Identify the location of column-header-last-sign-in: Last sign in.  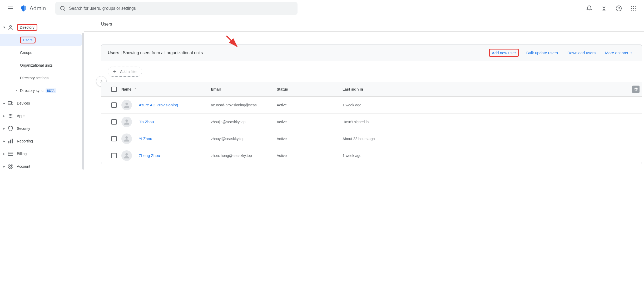
(491, 89).